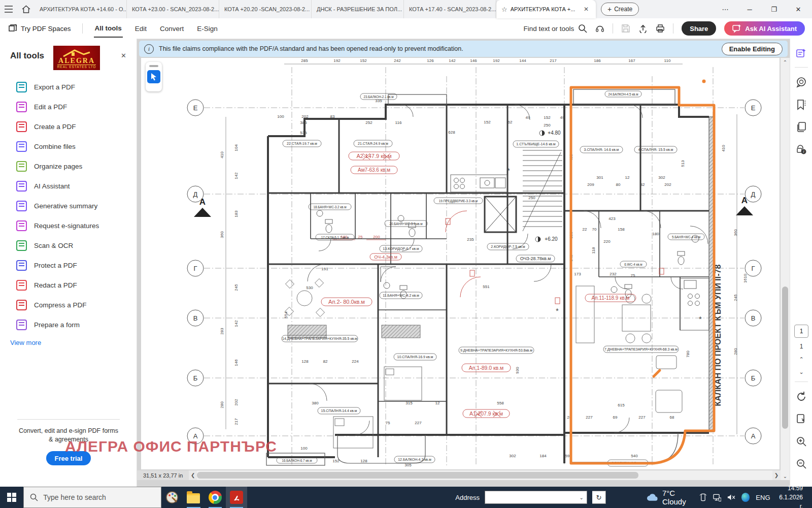  What do you see at coordinates (785, 269) in the screenshot?
I see `vertical-scrollbar: ⌃ ⌄` at bounding box center [785, 269].